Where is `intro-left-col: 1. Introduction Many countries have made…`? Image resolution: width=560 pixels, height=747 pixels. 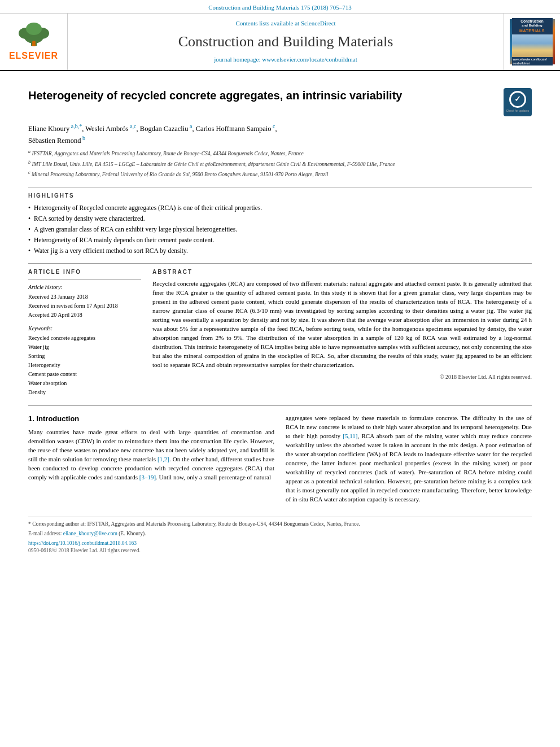
intro-left-col: 1. Introduction Many countries have made… is located at coordinates (151, 461).